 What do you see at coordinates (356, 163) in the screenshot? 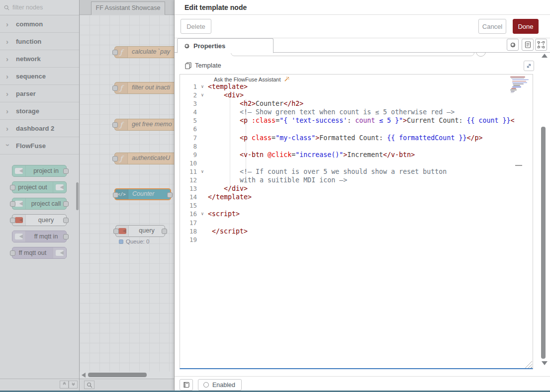
I see `code-line-10: 10` at bounding box center [356, 163].